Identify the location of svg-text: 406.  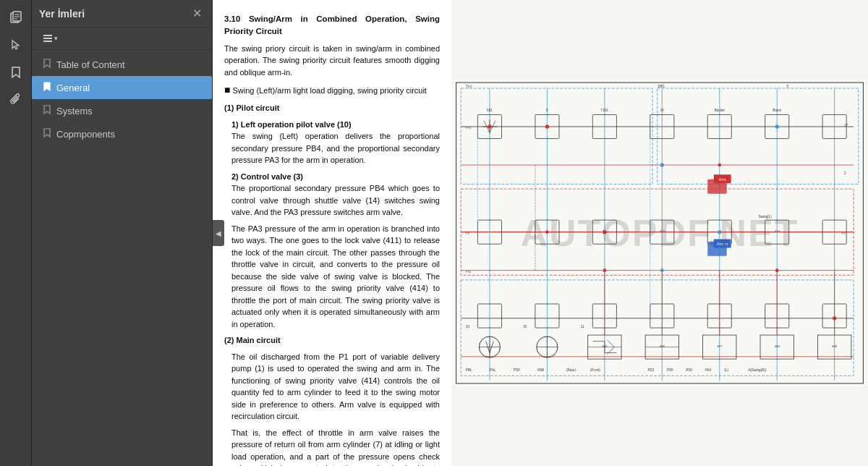
(663, 346).